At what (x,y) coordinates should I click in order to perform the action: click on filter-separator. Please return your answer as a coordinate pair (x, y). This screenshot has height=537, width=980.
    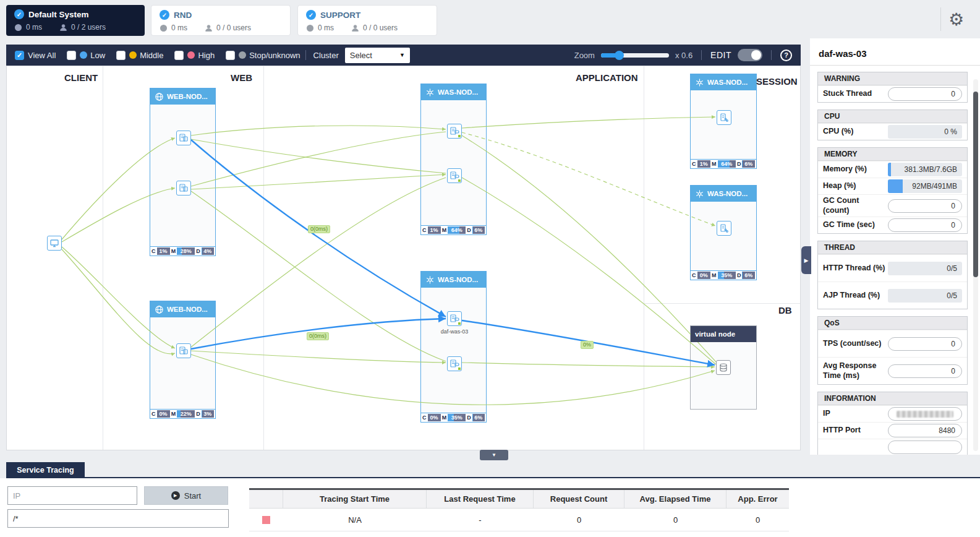
    Looking at the image, I should click on (305, 55).